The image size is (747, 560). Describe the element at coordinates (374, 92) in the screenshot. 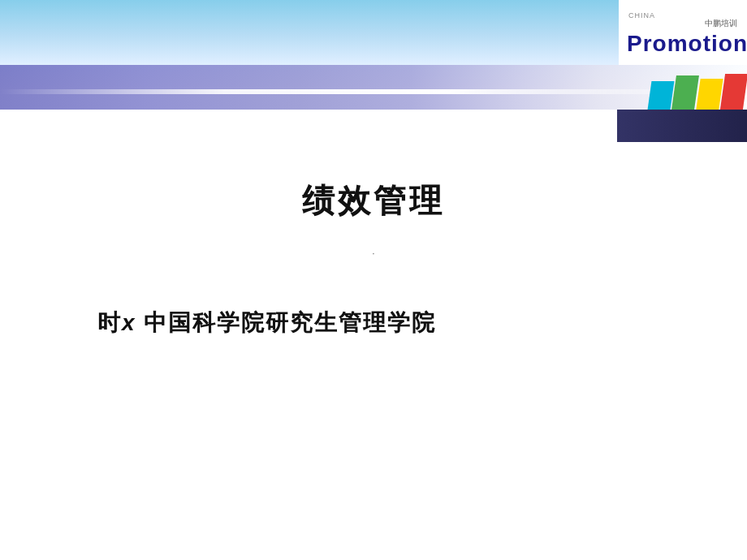

I see `white-highlight-line` at that location.